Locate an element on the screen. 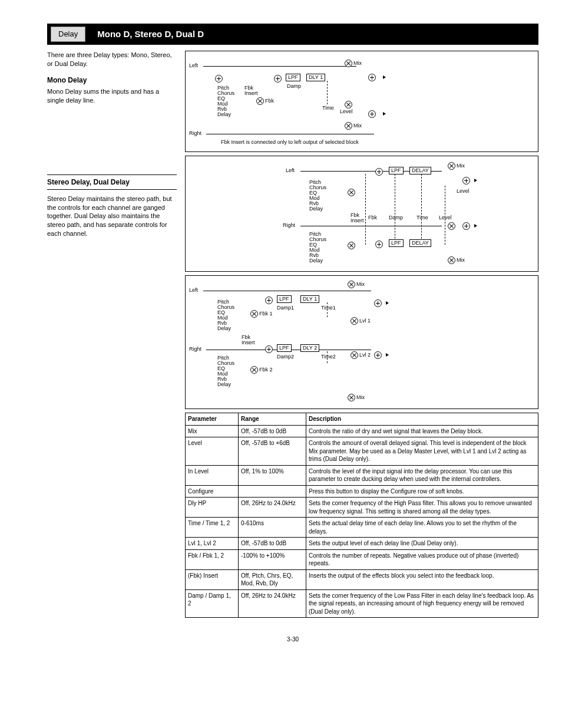  table-row: Damp / Damp 1, 2Off, 26Hz to 24.0kHzSets… is located at coordinates (362, 604).